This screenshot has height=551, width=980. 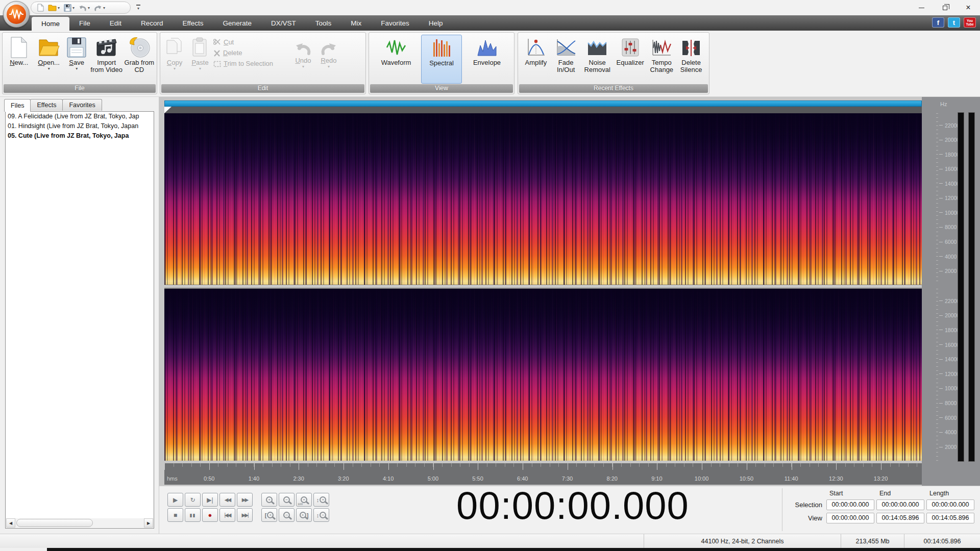 What do you see at coordinates (356, 23) in the screenshot?
I see `tab-mix: Mix` at bounding box center [356, 23].